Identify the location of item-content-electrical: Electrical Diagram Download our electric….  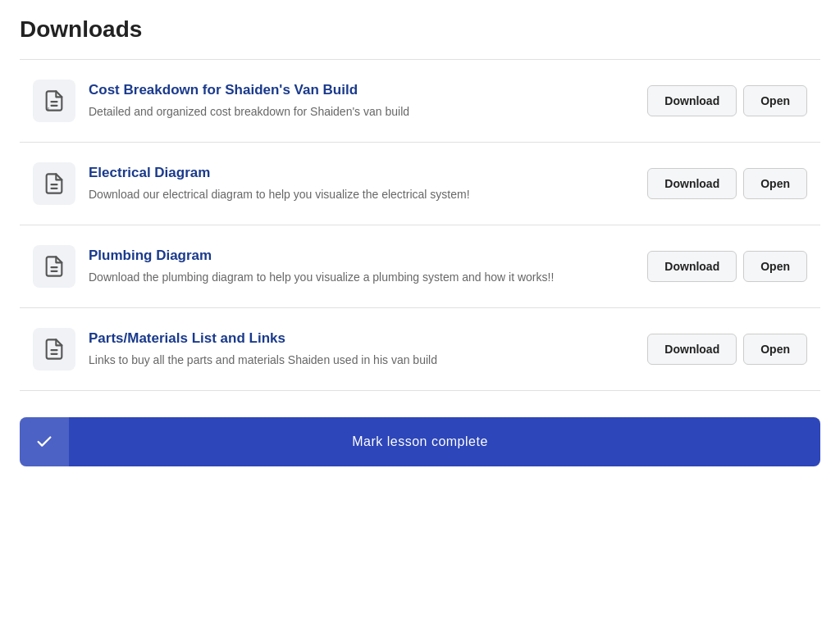
(361, 184).